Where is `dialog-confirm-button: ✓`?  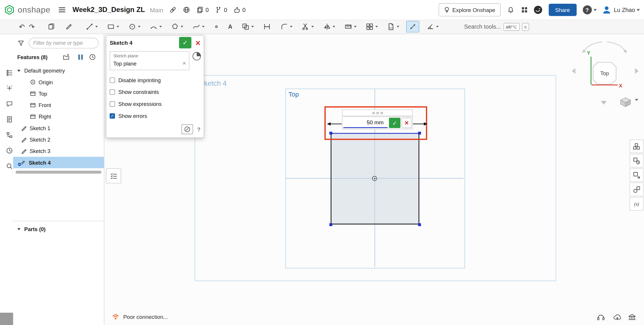
dialog-confirm-button: ✓ is located at coordinates (185, 43).